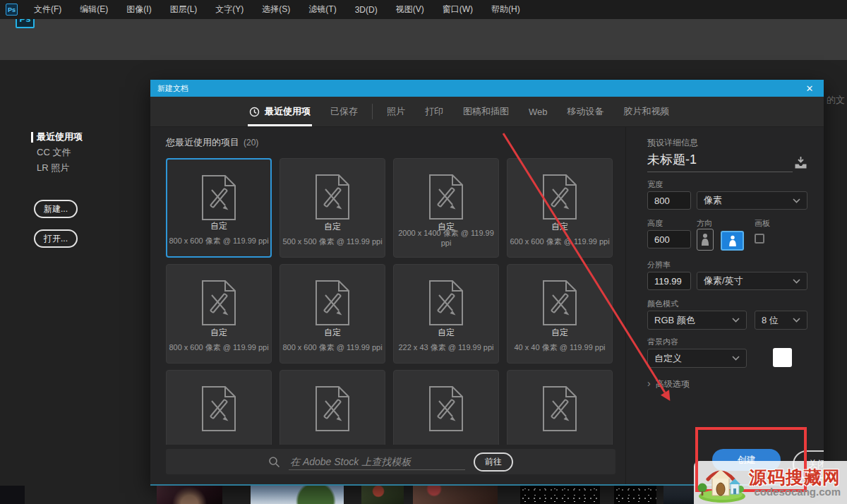  Describe the element at coordinates (138, 10) in the screenshot. I see `menu-item: 图像(I)` at that location.